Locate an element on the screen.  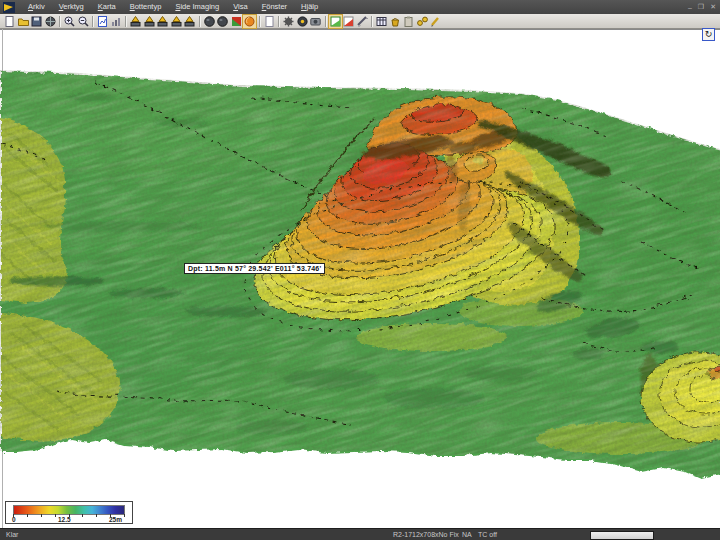
status-bar: Klar R2-1712x708xNo Fix NA TC off is located at coordinates (360, 534).